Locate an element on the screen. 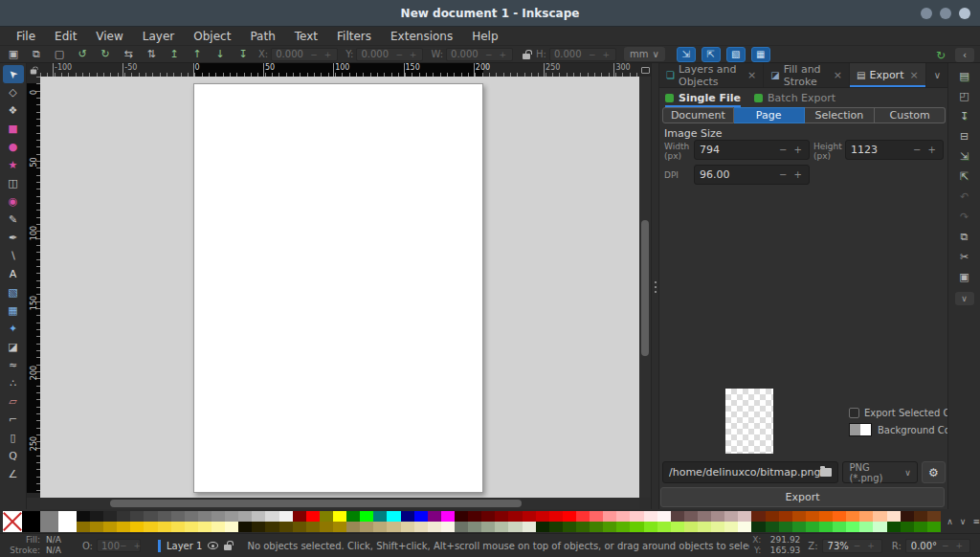 The image size is (980, 557). scale-stroke-toggle: ⇲ is located at coordinates (686, 55).